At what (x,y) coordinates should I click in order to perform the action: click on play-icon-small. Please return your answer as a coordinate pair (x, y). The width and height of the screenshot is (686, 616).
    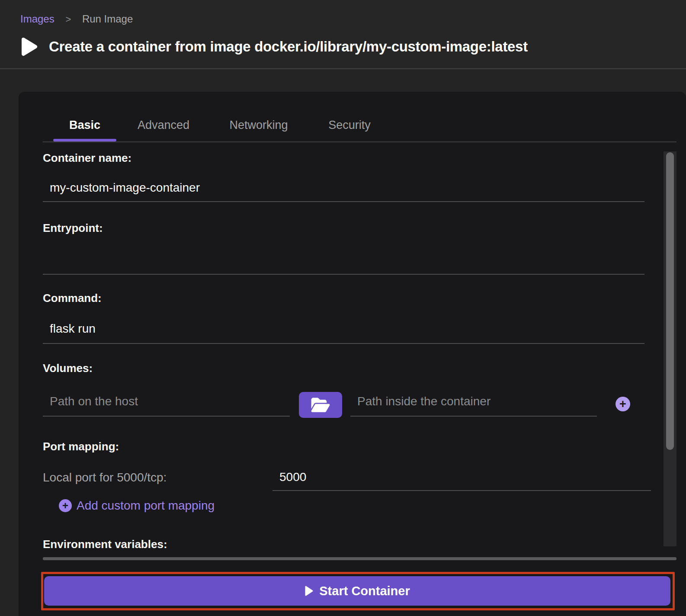
    Looking at the image, I should click on (309, 591).